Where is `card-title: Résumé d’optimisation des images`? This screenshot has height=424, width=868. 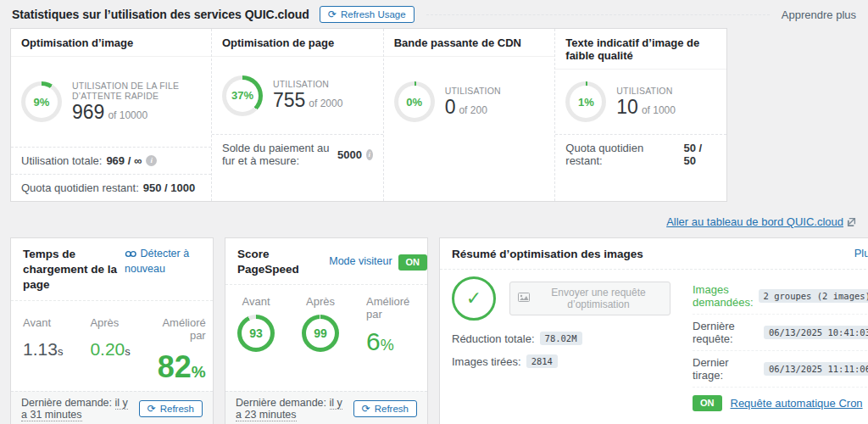 card-title: Résumé d’optimisation des images is located at coordinates (548, 254).